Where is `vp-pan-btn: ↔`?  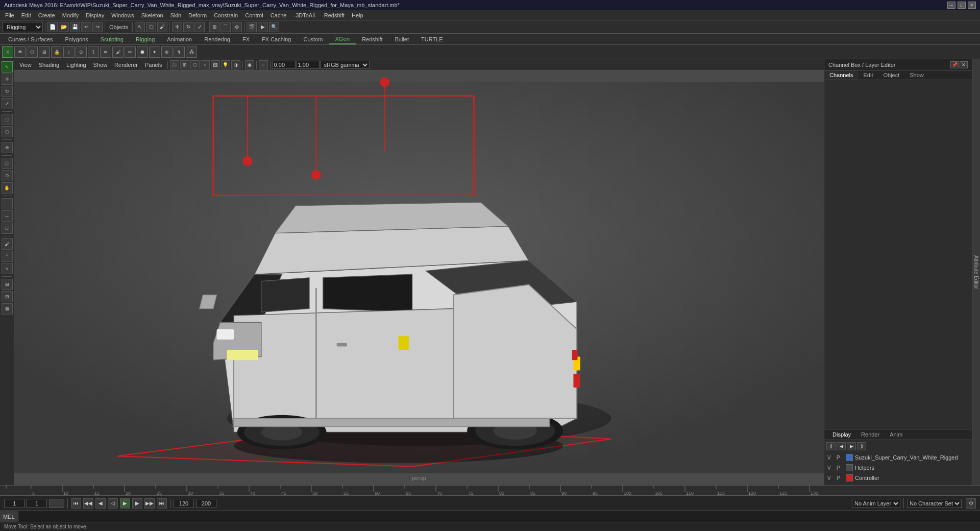
vp-pan-btn: ↔ is located at coordinates (263, 65).